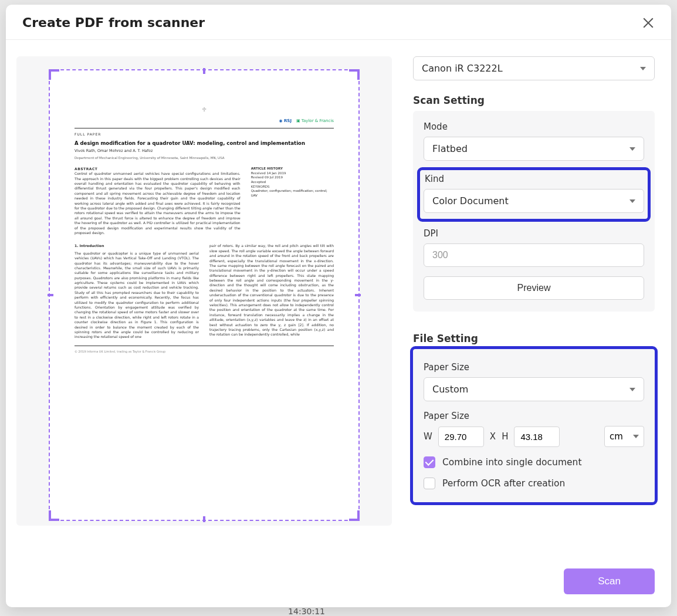 Image resolution: width=677 pixels, height=616 pixels. Describe the element at coordinates (493, 436) in the screenshot. I see `x-label: X` at that location.